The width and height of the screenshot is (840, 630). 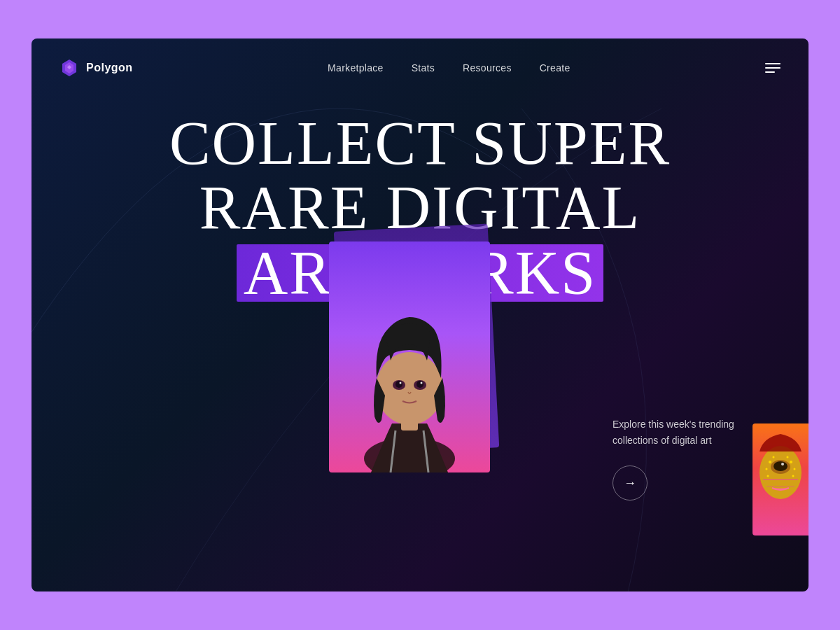 What do you see at coordinates (410, 357) in the screenshot?
I see `character-svg` at bounding box center [410, 357].